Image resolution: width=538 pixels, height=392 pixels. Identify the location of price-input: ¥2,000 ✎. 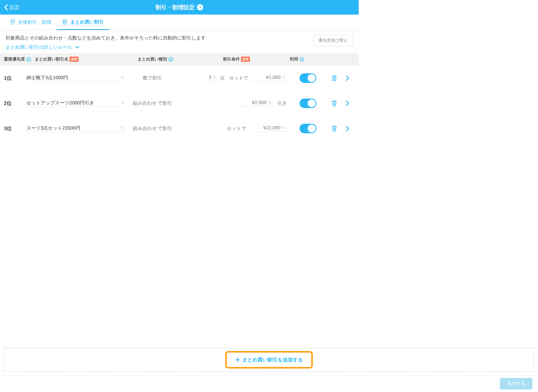
(255, 103).